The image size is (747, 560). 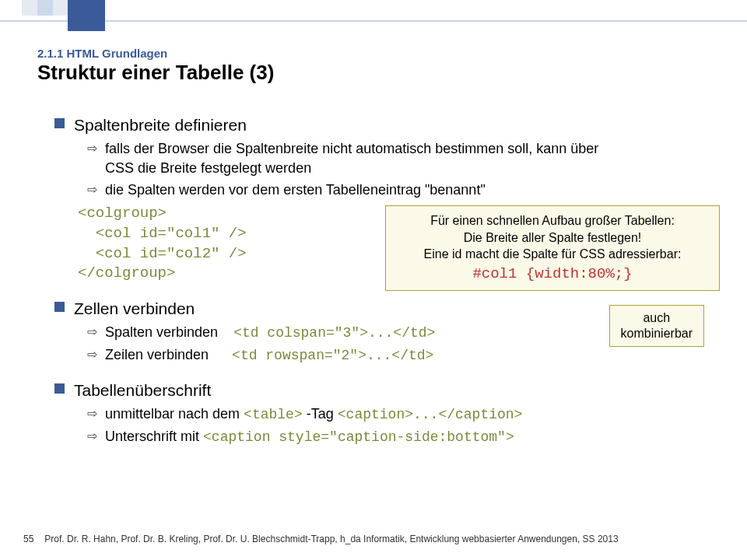 What do you see at coordinates (402, 437) in the screenshot?
I see `sub-bullet: ⇨ Unterschrift mit <caption style="capti…` at bounding box center [402, 437].